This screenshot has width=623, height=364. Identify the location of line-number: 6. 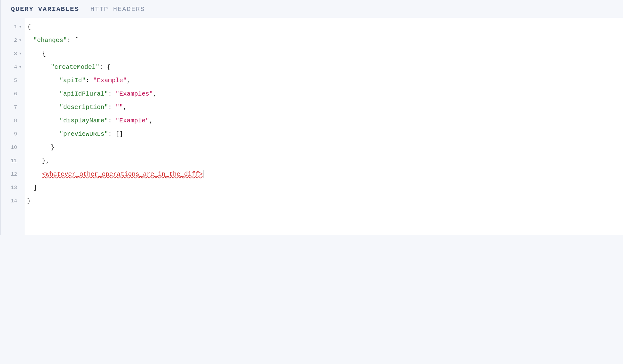
(16, 94).